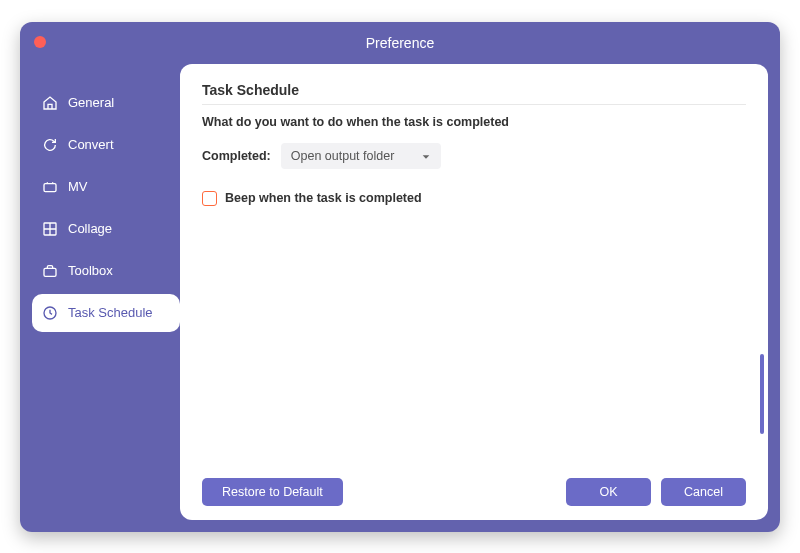 This screenshot has height=553, width=800. I want to click on completed-select: Open output folder, so click(361, 156).